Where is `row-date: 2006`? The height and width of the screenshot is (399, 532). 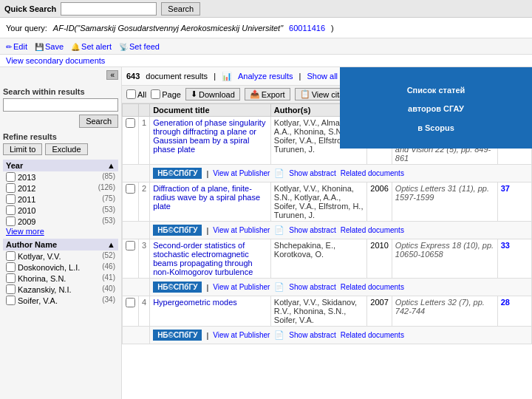 row-date: 2006 is located at coordinates (380, 202).